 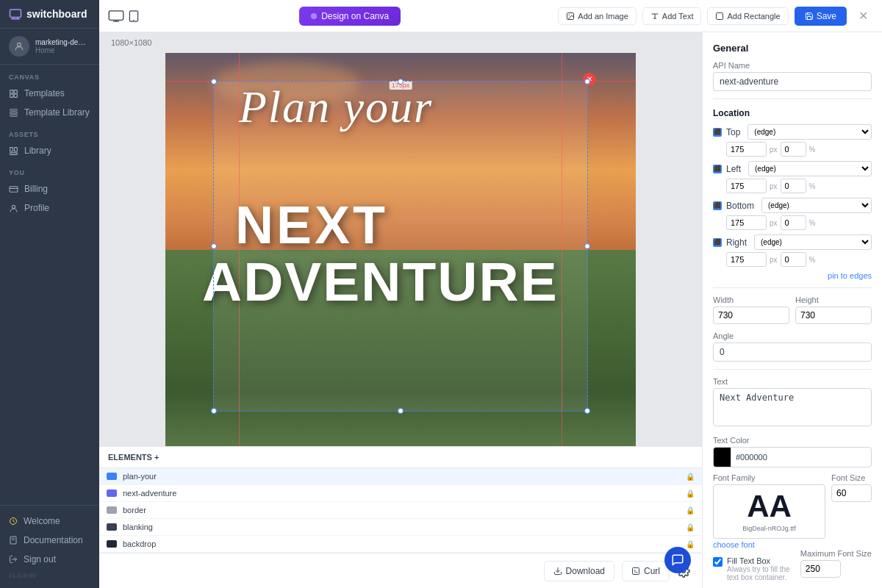 I want to click on top-px-input, so click(x=747, y=149).